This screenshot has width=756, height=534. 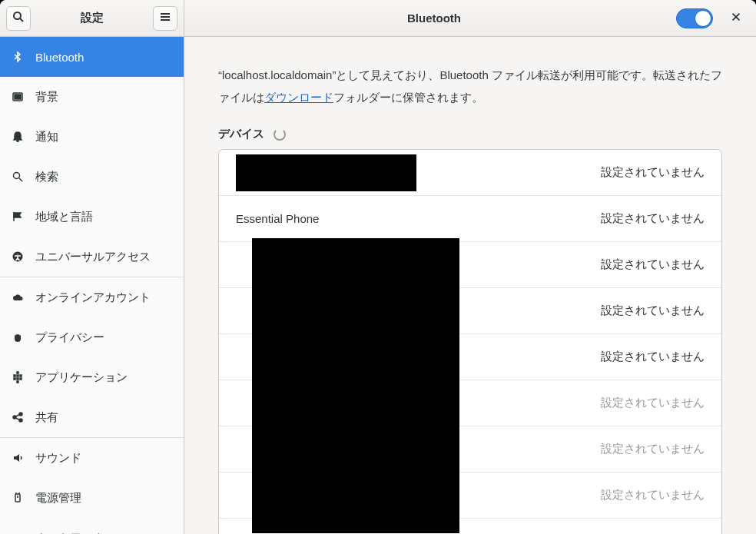 I want to click on sidebar-item-bluetooth: Bluetooth, so click(x=92, y=57).